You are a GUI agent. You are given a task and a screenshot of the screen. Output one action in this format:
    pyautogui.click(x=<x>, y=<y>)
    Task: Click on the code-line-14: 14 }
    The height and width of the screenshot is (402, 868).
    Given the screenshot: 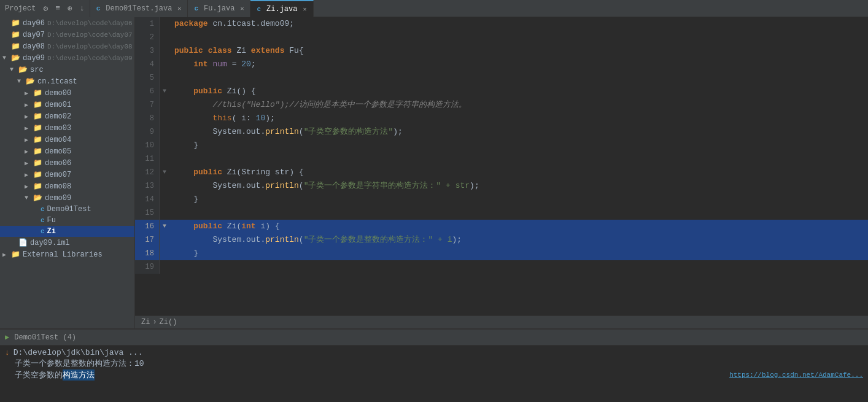 What is the action you would take?
    pyautogui.click(x=502, y=199)
    